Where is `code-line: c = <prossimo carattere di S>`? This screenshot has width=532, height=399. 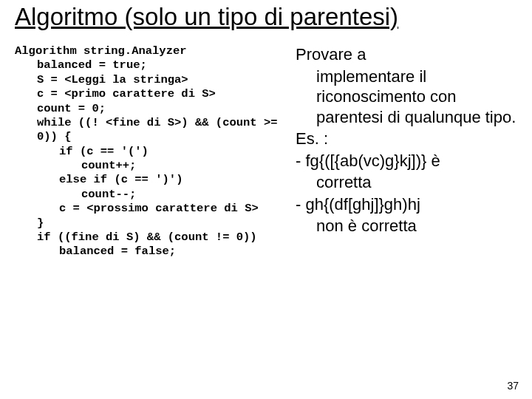
code-line: c = <prossimo carattere di S> is located at coordinates (151, 208).